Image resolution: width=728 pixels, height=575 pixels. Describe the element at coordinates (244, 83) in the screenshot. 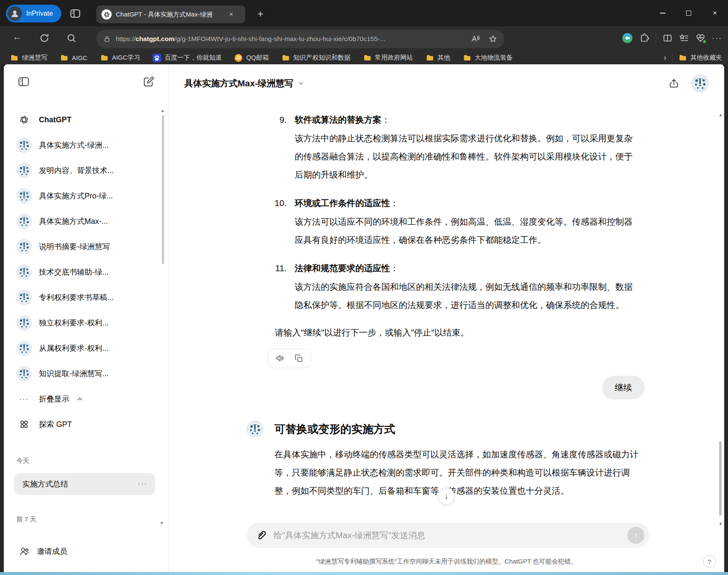

I see `gpt-title-menu: 具体实施方式Max-绿洲慧写` at that location.